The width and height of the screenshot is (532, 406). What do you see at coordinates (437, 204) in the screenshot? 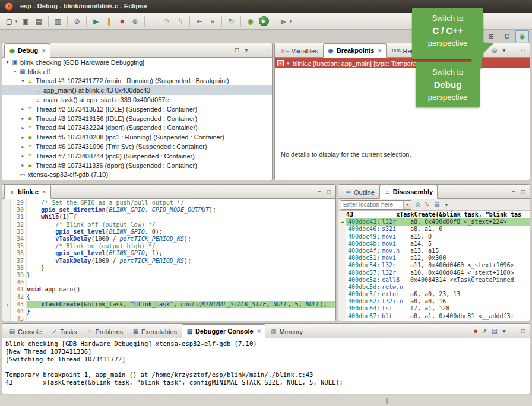
I see `show-source-icon: ▤` at bounding box center [437, 204].